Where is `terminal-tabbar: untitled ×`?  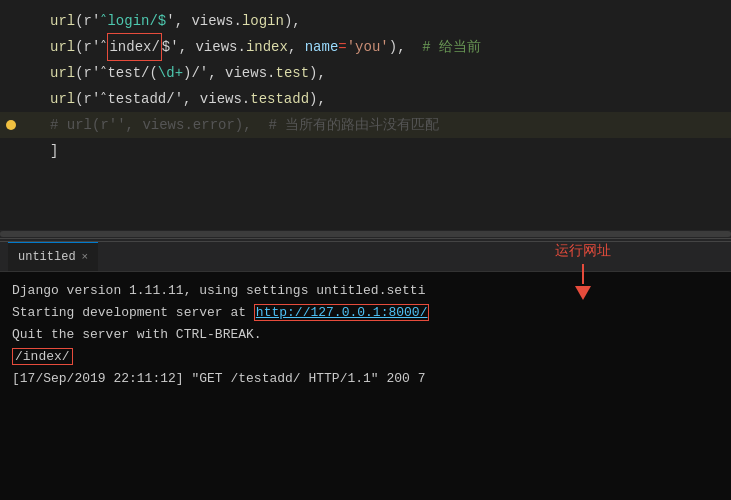
terminal-tabbar: untitled × is located at coordinates (366, 257).